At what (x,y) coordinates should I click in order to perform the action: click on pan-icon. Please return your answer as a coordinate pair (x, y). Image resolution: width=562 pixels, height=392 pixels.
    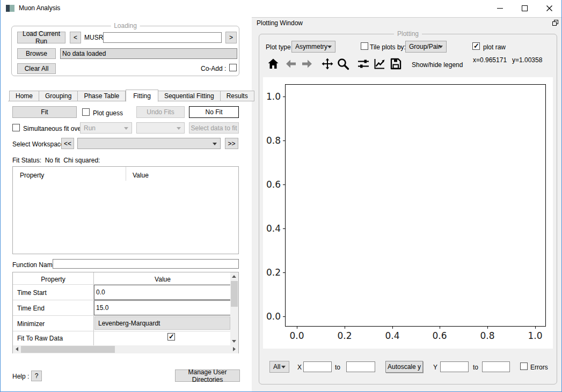
    Looking at the image, I should click on (327, 64).